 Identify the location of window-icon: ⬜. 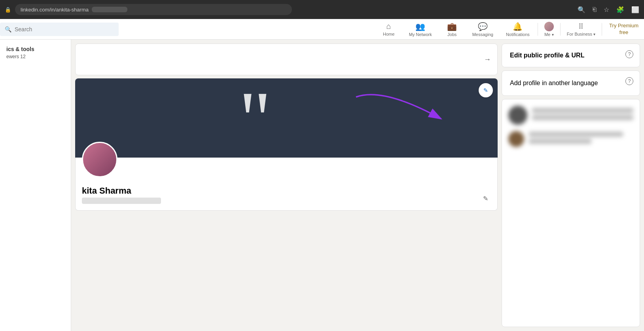
(635, 10).